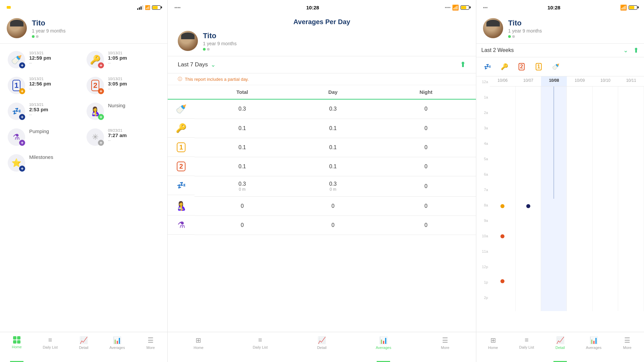 The height and width of the screenshot is (362, 644). What do you see at coordinates (636, 50) in the screenshot?
I see `right-share-icon: ⬆` at bounding box center [636, 50].